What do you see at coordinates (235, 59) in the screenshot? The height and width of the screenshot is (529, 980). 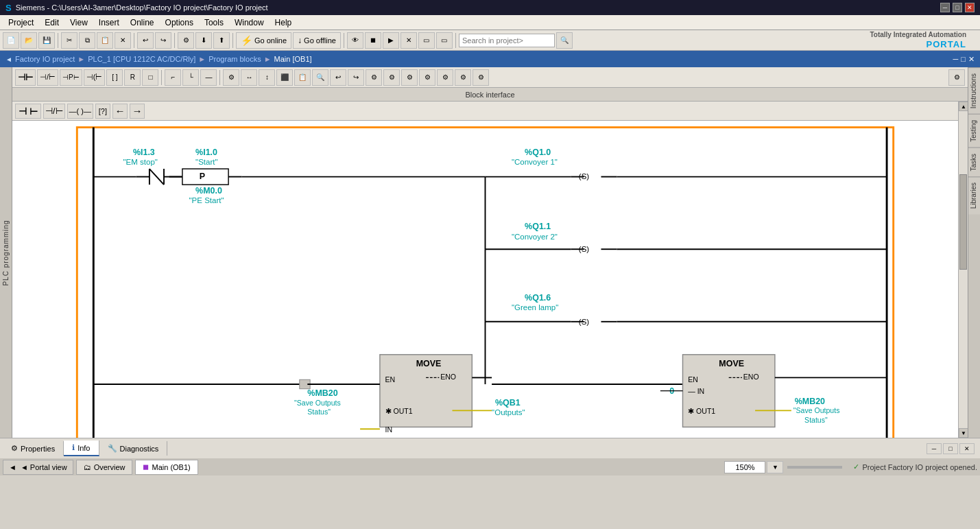 I see `breadcrumb-blocks: Program blocks` at bounding box center [235, 59].